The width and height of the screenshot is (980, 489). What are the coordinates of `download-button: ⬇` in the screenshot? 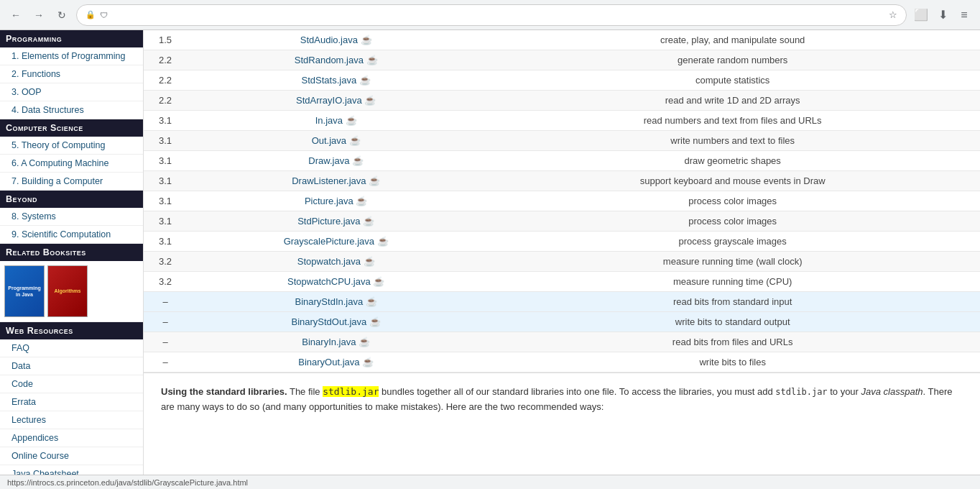 It's located at (943, 15).